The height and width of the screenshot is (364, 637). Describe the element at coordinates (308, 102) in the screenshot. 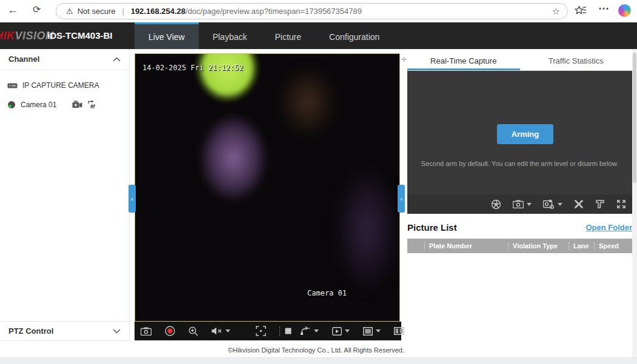

I see `bokeh-brown` at that location.